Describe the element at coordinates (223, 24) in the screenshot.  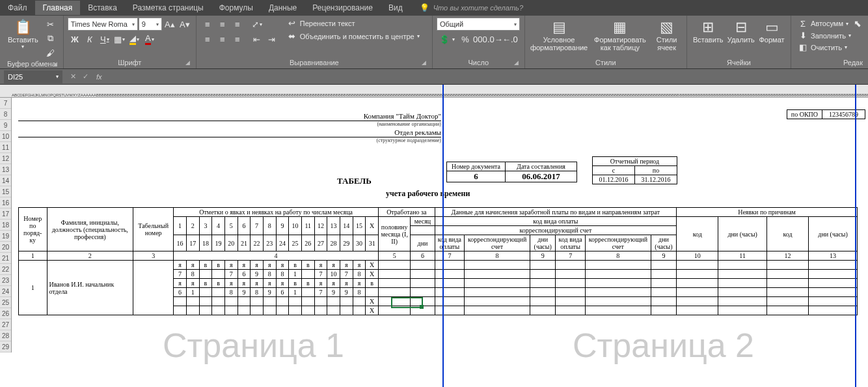
I see `align-middle-button: ≡` at that location.